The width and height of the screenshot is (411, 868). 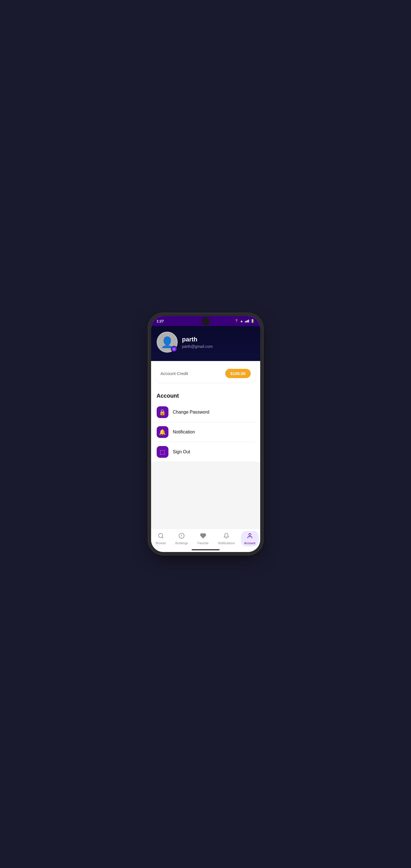 I want to click on profile-header: 👤 ✏ parth parth@gmail.com, so click(x=206, y=344).